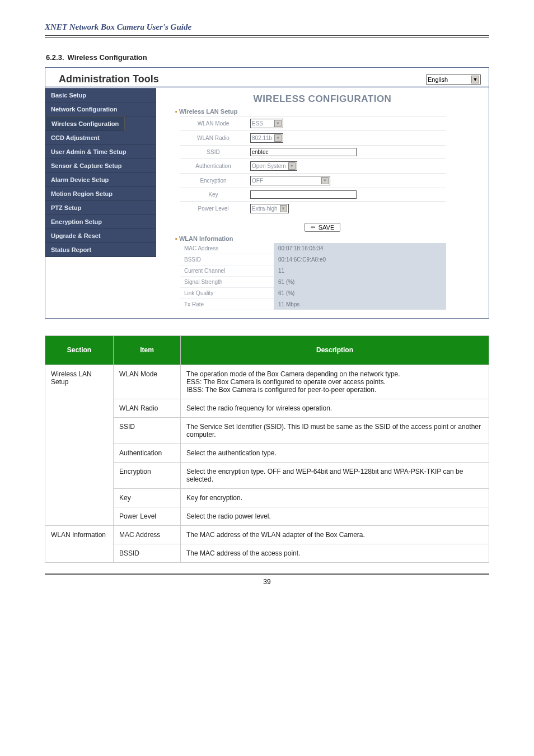 The height and width of the screenshot is (756, 534). I want to click on ssid-input, so click(303, 152).